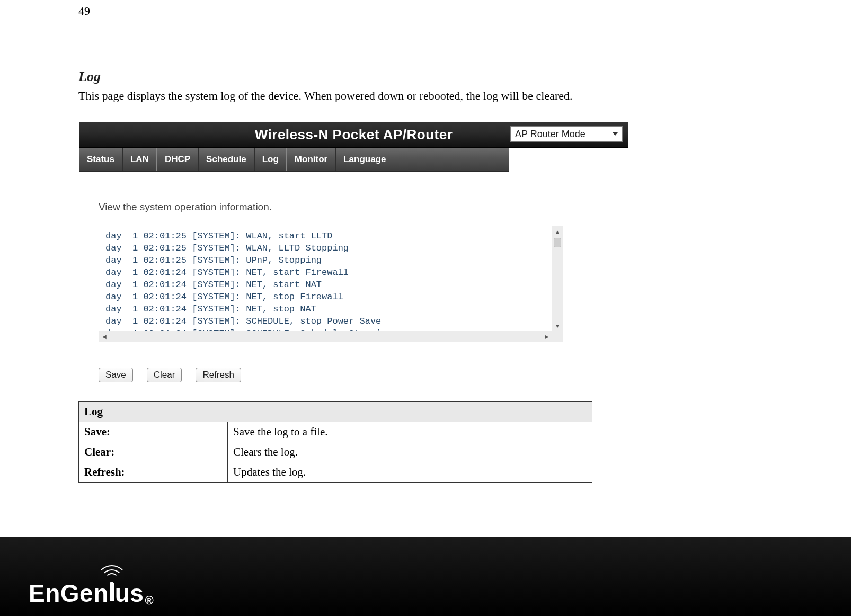 The width and height of the screenshot is (851, 616). I want to click on button-row: Save Clear Refresh, so click(364, 375).